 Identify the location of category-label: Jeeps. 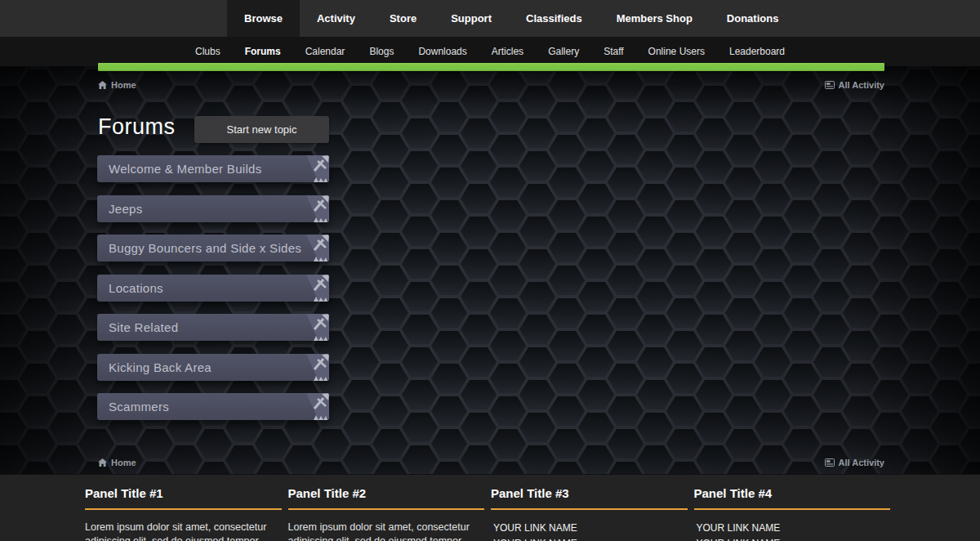
(126, 209).